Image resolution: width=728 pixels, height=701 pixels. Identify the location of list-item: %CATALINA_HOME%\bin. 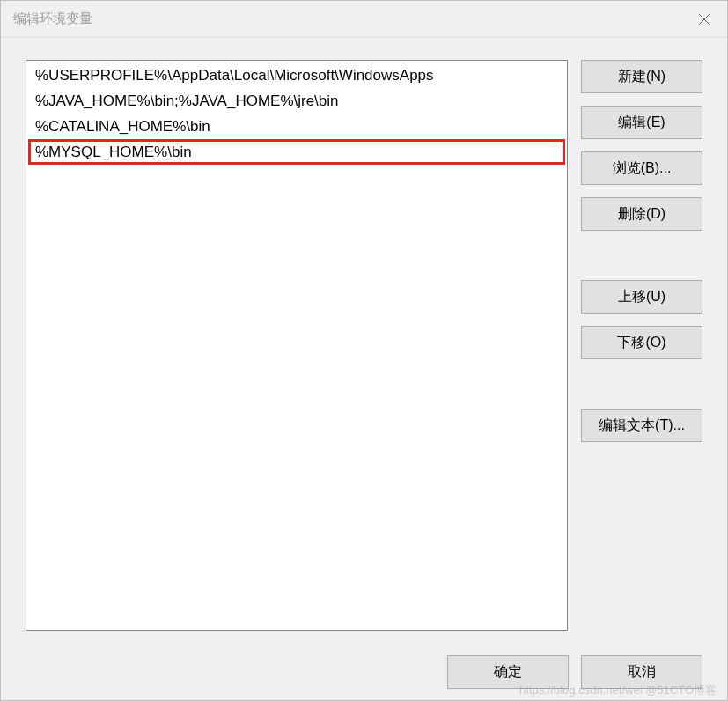
(297, 127).